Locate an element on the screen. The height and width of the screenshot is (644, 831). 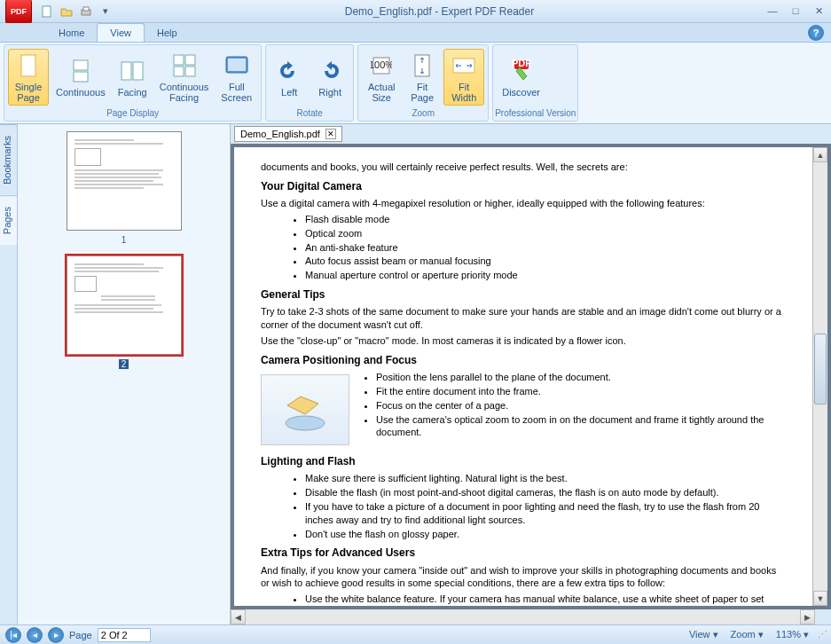
fit-width-button: Fit Width is located at coordinates (464, 77).